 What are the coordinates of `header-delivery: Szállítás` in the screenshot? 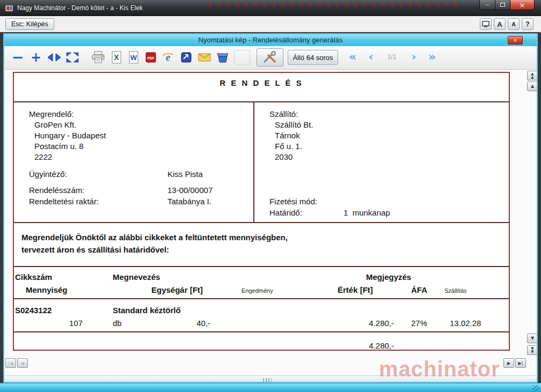 It's located at (456, 291).